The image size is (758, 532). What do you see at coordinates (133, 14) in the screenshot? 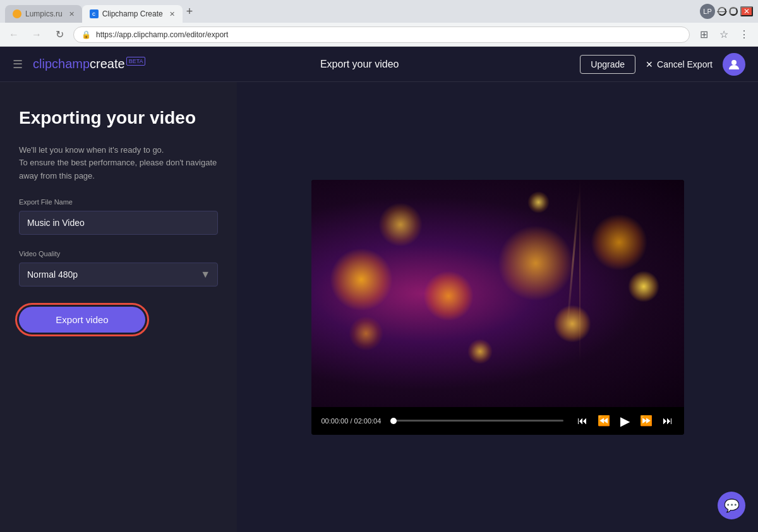
I see `tab-clipchamp: C Clipchamp Create ✕` at bounding box center [133, 14].